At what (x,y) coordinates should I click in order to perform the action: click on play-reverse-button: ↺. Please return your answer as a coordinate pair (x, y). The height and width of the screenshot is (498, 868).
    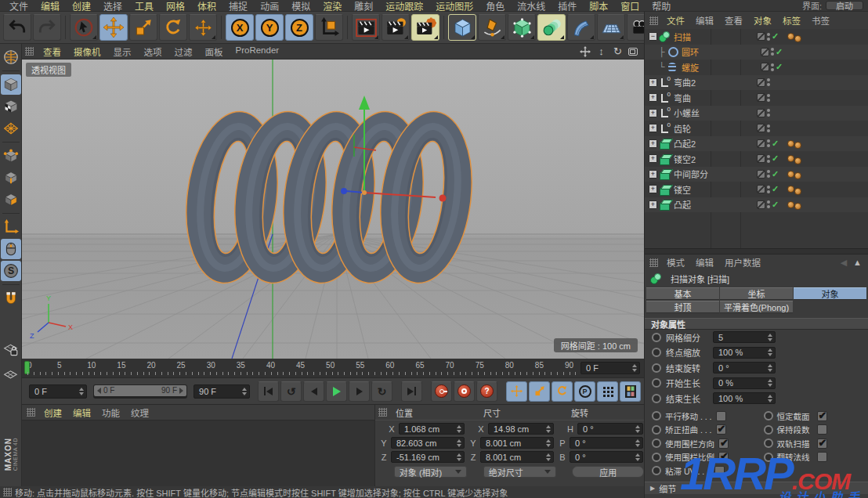
    Looking at the image, I should click on (291, 392).